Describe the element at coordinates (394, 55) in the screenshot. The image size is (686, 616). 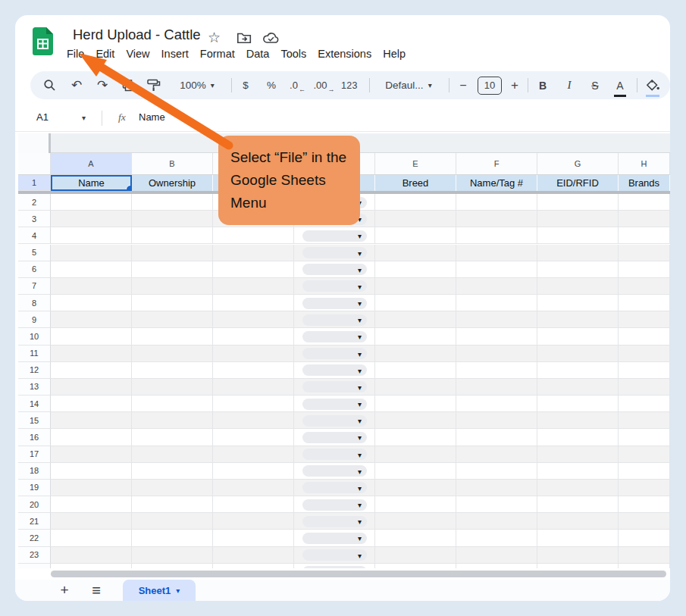
I see `menu-item-help: Help` at that location.